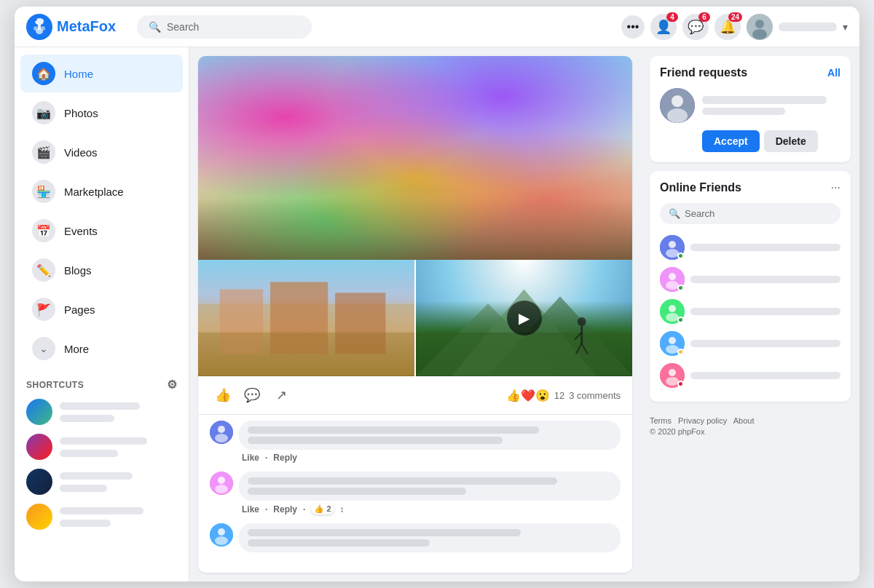 The height and width of the screenshot is (588, 874). What do you see at coordinates (82, 114) in the screenshot?
I see `sidebar-label-photos: Photos` at bounding box center [82, 114].